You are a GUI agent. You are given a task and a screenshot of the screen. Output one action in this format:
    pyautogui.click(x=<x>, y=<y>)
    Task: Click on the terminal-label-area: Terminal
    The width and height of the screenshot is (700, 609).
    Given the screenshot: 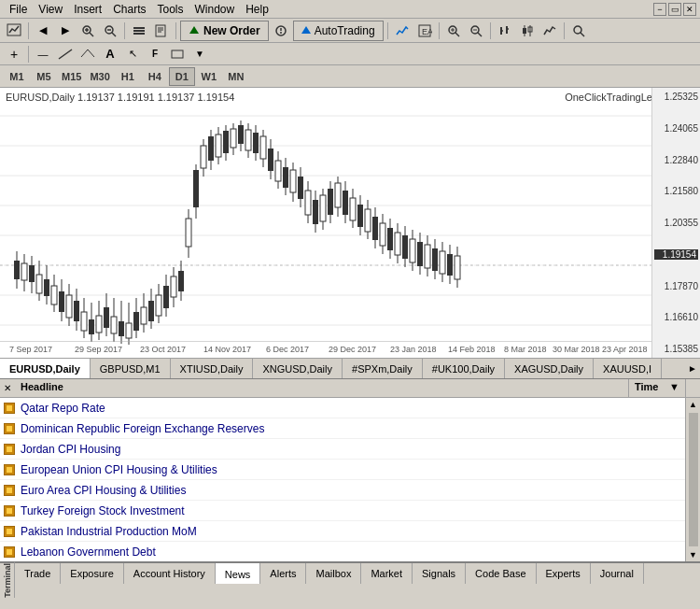 What is the action you would take?
    pyautogui.click(x=7, y=579)
    